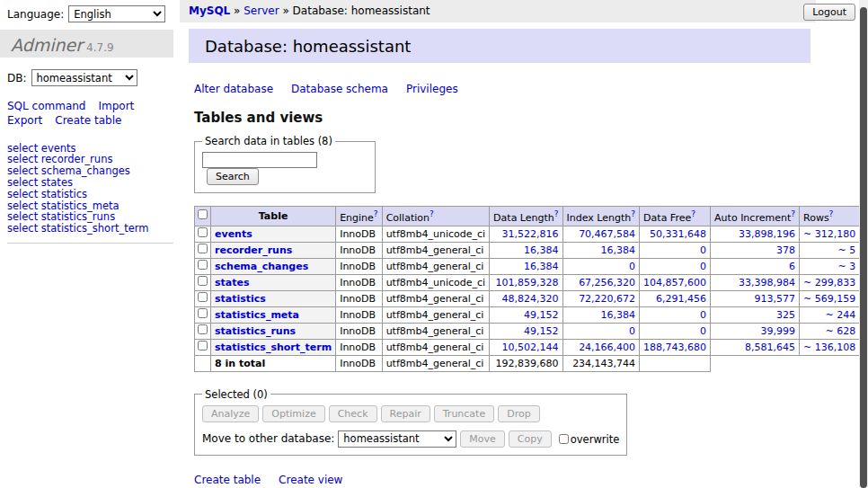 The width and height of the screenshot is (868, 488). I want to click on data-free-cell: 0, so click(676, 250).